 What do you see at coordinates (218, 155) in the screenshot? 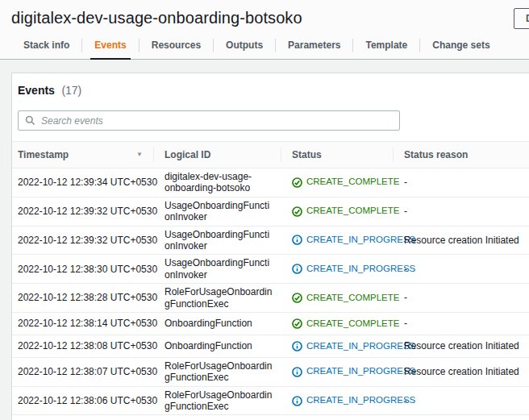
I see `column-header-logical-id: Logical ID` at bounding box center [218, 155].